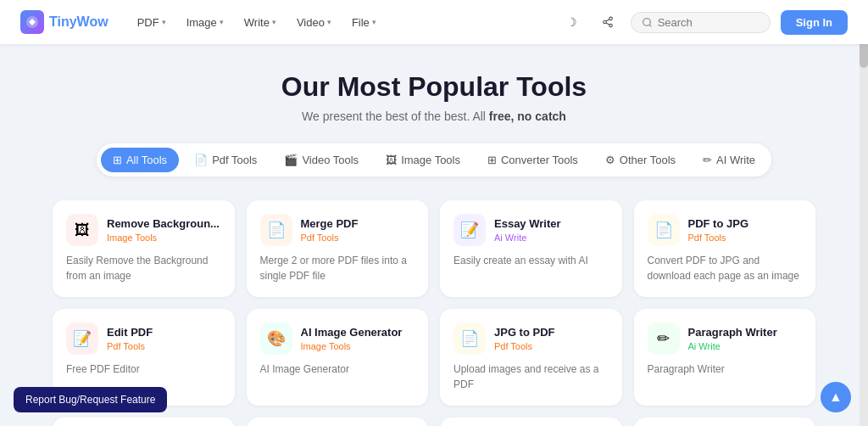 This screenshot has height=426, width=868. What do you see at coordinates (704, 22) in the screenshot?
I see `navbar-right: ☽ Sign In` at bounding box center [704, 22].